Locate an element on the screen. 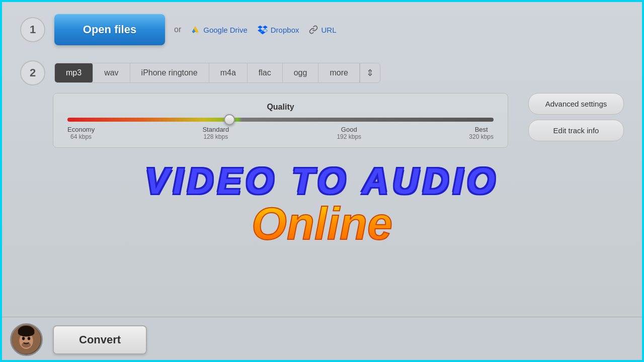  dropbox-link: Dropbox is located at coordinates (279, 30).